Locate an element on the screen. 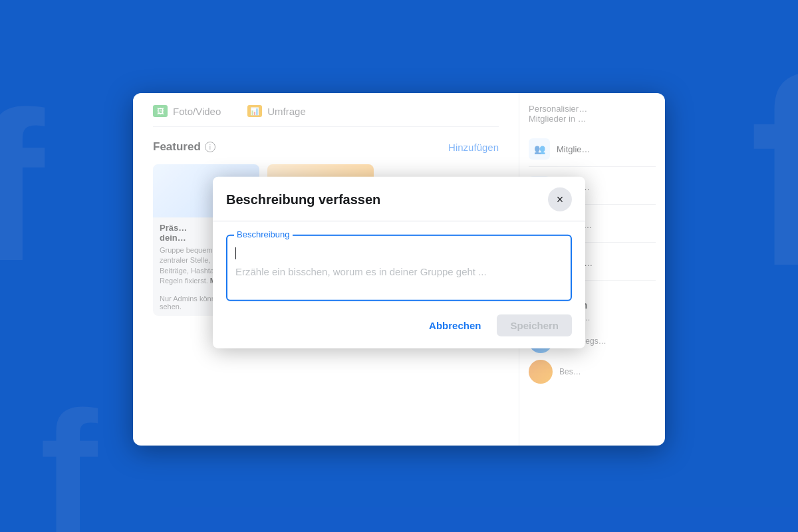 The image size is (798, 532). members-icon: 👥 is located at coordinates (539, 149).